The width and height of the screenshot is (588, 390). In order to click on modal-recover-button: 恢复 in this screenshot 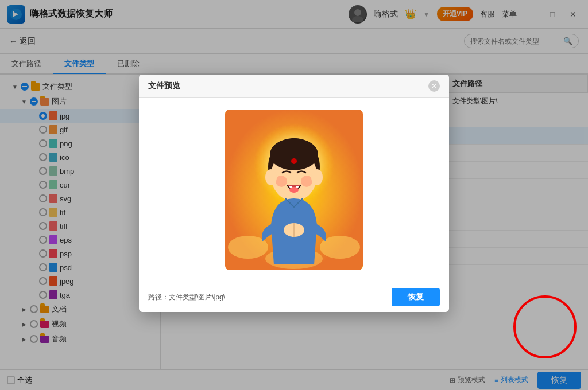, I will do `click(416, 297)`.